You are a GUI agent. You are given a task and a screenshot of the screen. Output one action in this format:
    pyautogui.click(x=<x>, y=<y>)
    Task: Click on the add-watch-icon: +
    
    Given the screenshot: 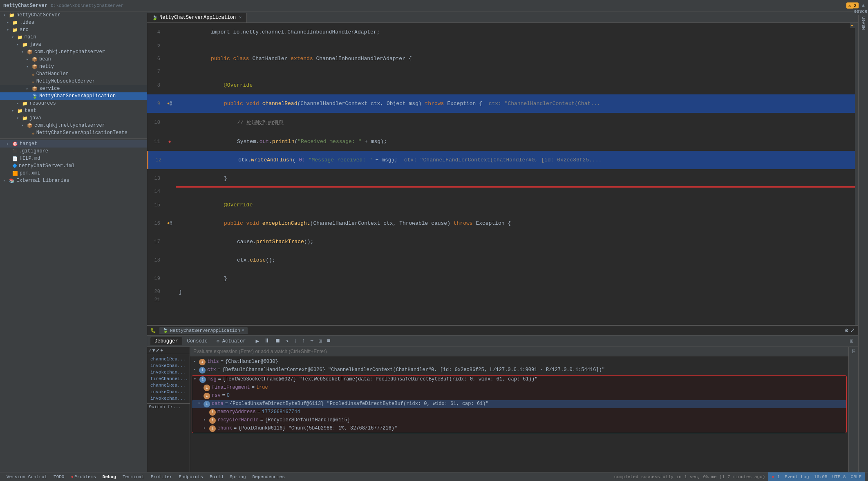 What is the action you would take?
    pyautogui.click(x=162, y=351)
    